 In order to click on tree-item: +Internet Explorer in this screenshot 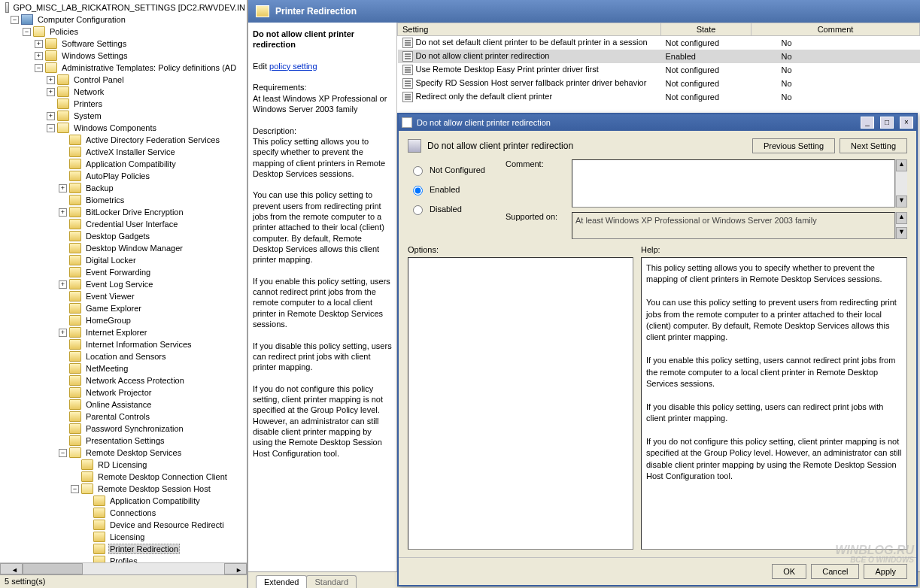, I will do `click(123, 332)`.